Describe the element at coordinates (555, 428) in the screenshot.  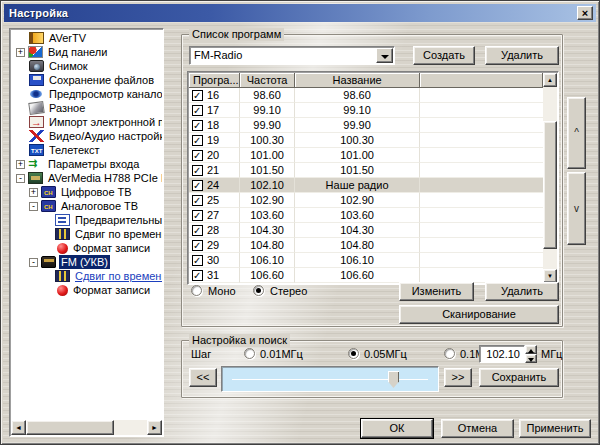
I see `apply-button: Применить` at that location.